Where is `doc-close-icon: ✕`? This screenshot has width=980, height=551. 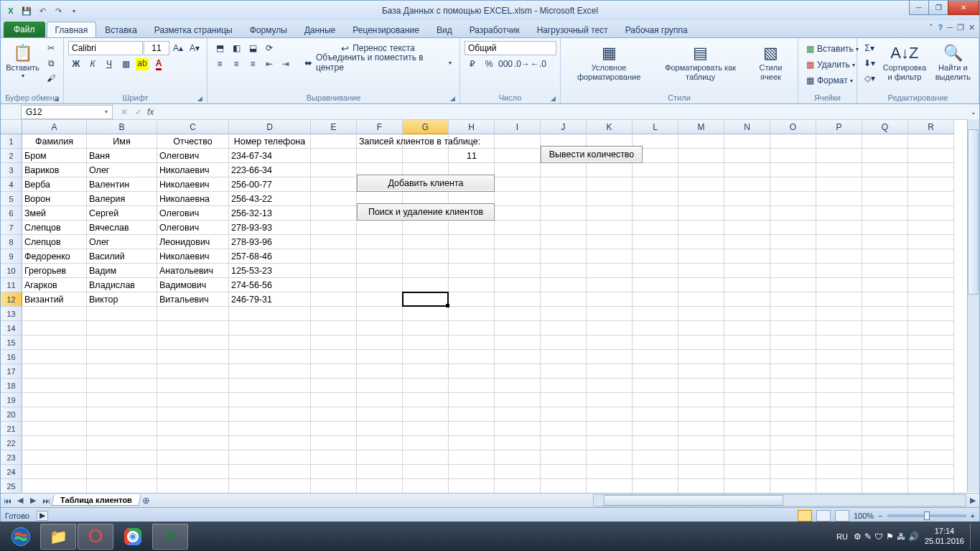
doc-close-icon: ✕ is located at coordinates (972, 27).